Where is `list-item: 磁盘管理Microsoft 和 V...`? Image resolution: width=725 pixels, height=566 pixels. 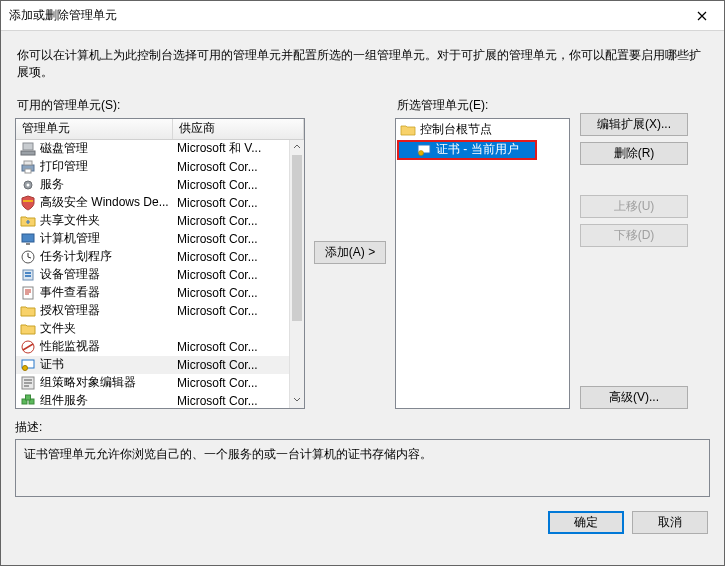
list-item: 磁盘管理Microsoft 和 V... is located at coordinates (152, 149).